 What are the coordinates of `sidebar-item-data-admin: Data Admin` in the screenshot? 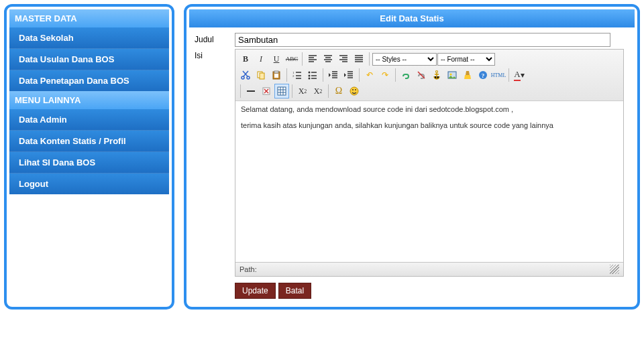 It's located at (89, 119).